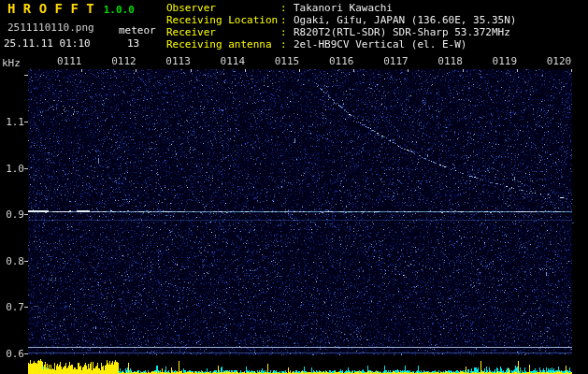  I want to click on time-tick-label: 0115, so click(287, 62).